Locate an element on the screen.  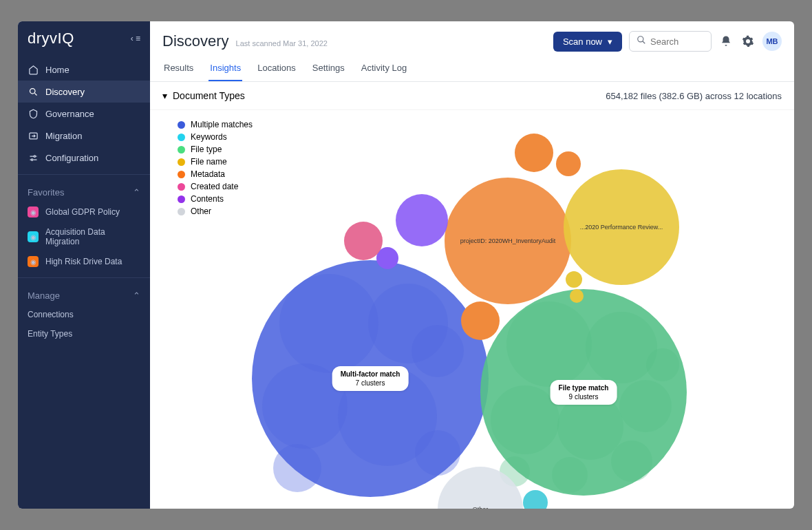
favorite-item: ◉Global GDPR Policy is located at coordinates (84, 212).